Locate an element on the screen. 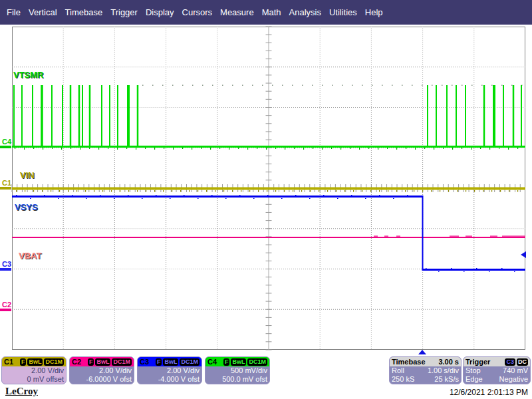 This screenshot has width=532, height=399. menu-item-timebase: Timebase is located at coordinates (84, 12).